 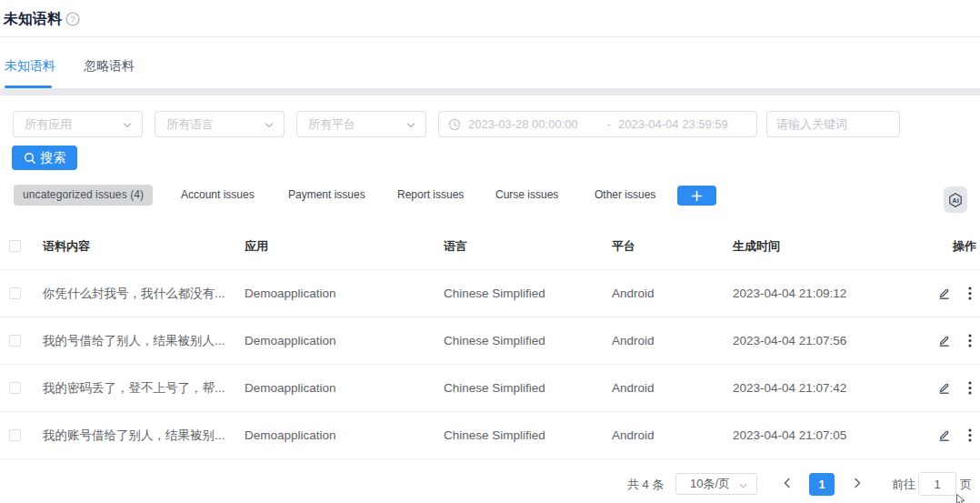 What do you see at coordinates (15, 246) in the screenshot?
I see `select-all-checkbox` at bounding box center [15, 246].